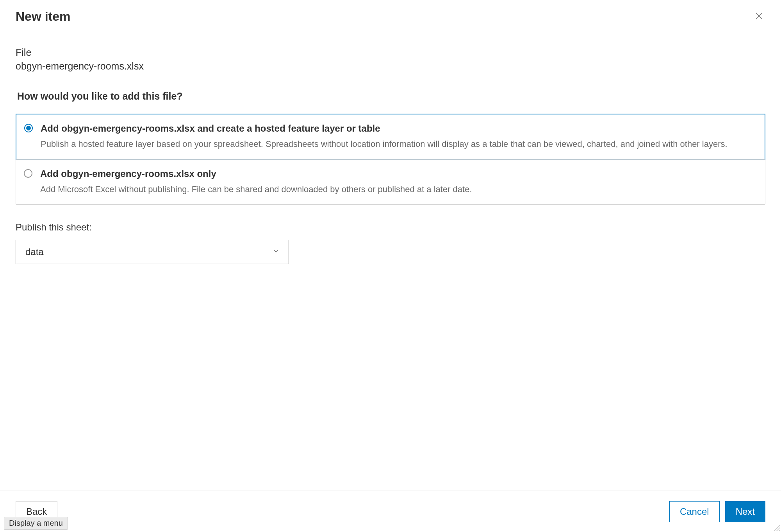 The image size is (781, 532). Describe the element at coordinates (43, 16) in the screenshot. I see `page-title: New item` at that location.